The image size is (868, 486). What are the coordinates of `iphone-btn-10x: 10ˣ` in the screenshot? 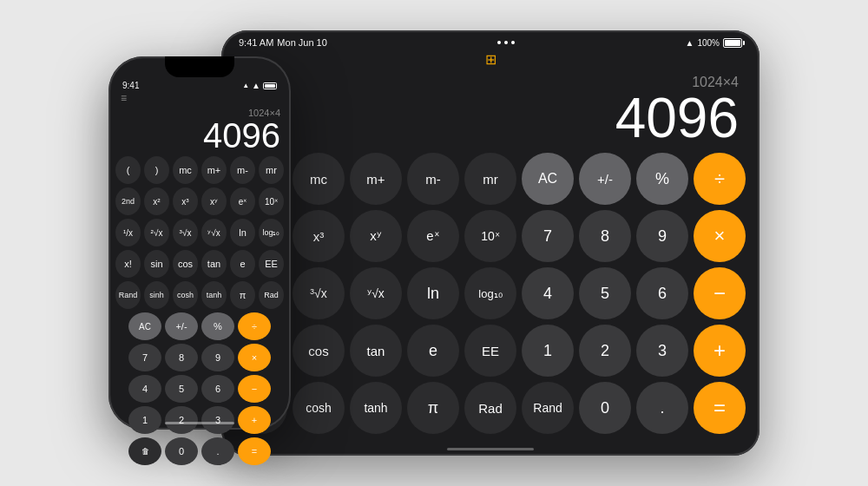 It's located at (271, 201).